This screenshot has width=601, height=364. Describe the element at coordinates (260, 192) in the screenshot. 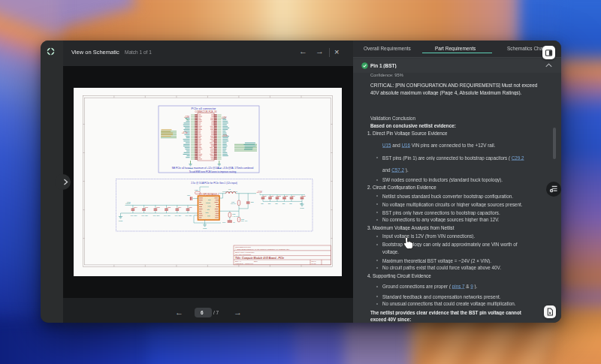

I see `svg-text: +2.5V` at that location.